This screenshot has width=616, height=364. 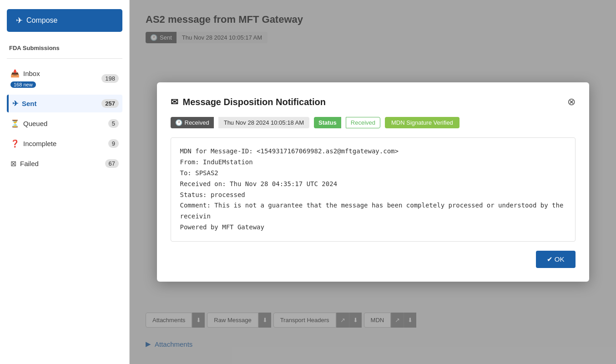 I want to click on queued-label: Queued, so click(x=35, y=124).